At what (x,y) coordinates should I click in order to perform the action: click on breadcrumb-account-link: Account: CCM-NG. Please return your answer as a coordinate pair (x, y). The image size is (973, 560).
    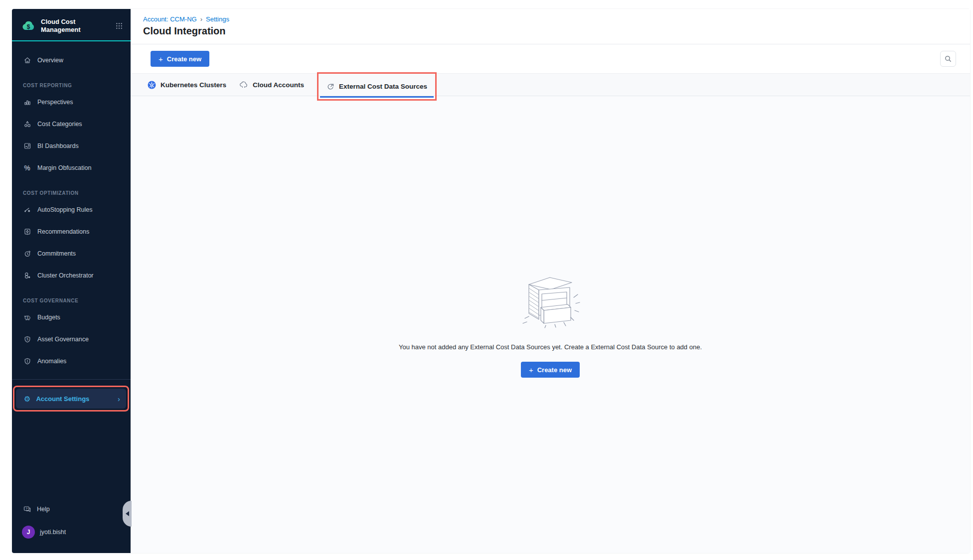
    Looking at the image, I should click on (170, 19).